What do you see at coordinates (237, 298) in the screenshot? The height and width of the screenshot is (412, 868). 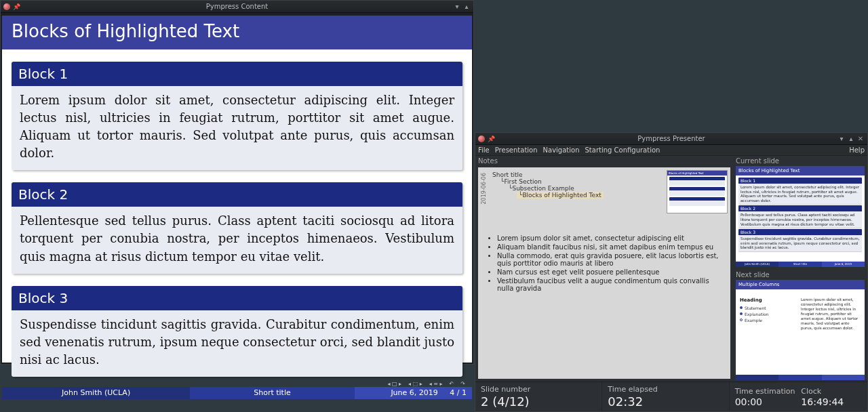 I see `block-title: Block 3` at bounding box center [237, 298].